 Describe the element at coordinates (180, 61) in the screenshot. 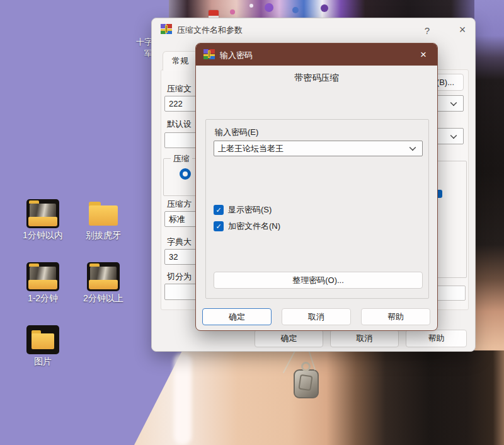

I see `tab-general: 常规` at that location.